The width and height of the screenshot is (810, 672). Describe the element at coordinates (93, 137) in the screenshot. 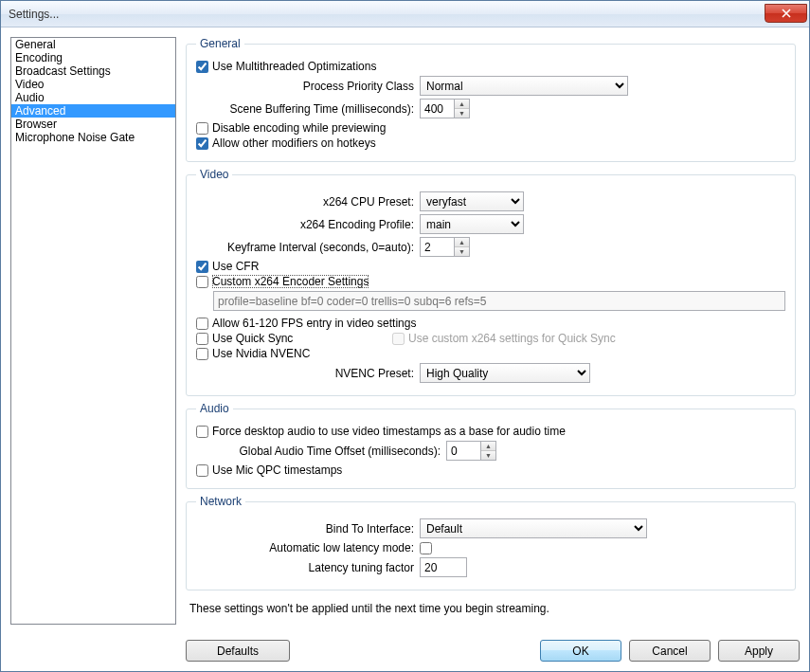

I see `sidebar-item-mic-noise-gate: Microphone Noise Gate` at that location.